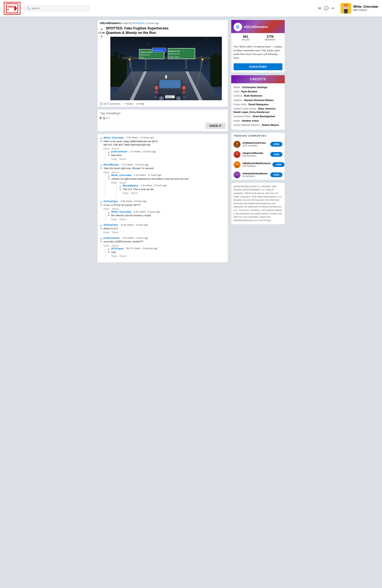 This screenshot has height=588, width=382. Describe the element at coordinates (139, 23) in the screenshot. I see `poster-link: OhThatTyler` at that location.